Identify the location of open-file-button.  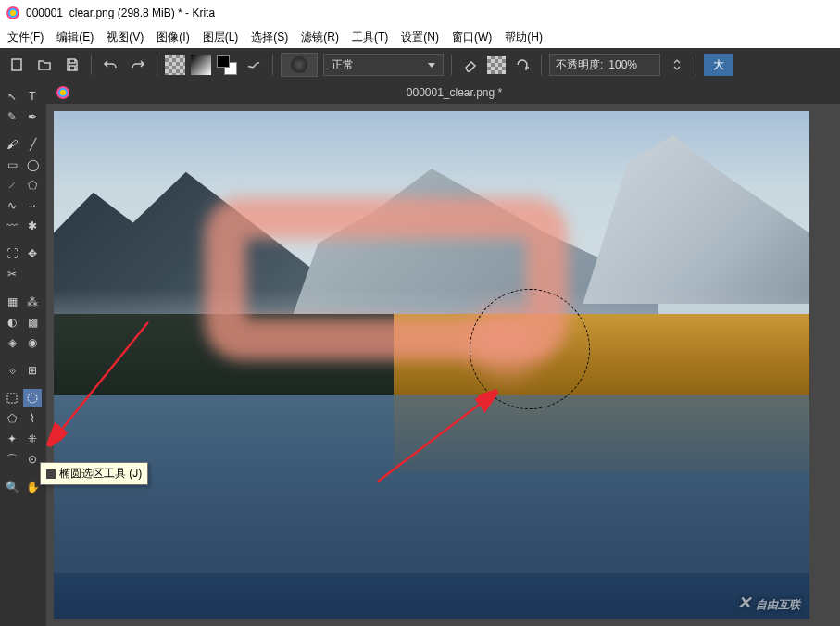
(44, 65).